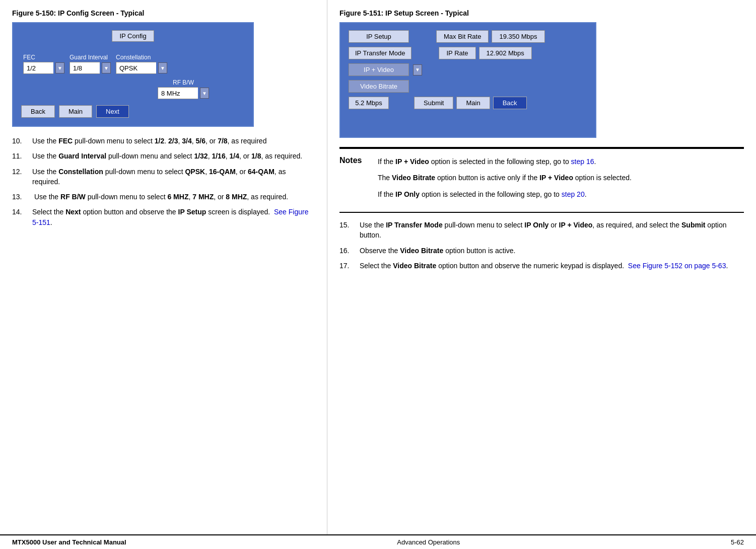  Describe the element at coordinates (85, 68) in the screenshot. I see `guard-value: 1/8` at that location.